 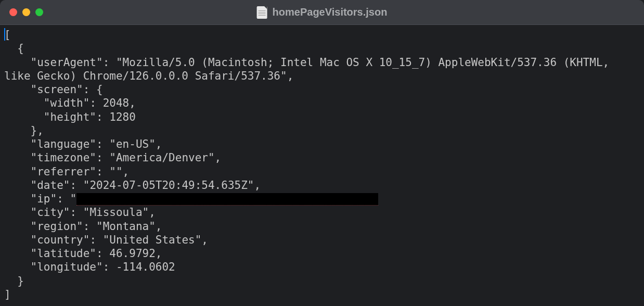 What do you see at coordinates (44, 199) in the screenshot?
I see `key-ip: "ip"` at bounding box center [44, 199].